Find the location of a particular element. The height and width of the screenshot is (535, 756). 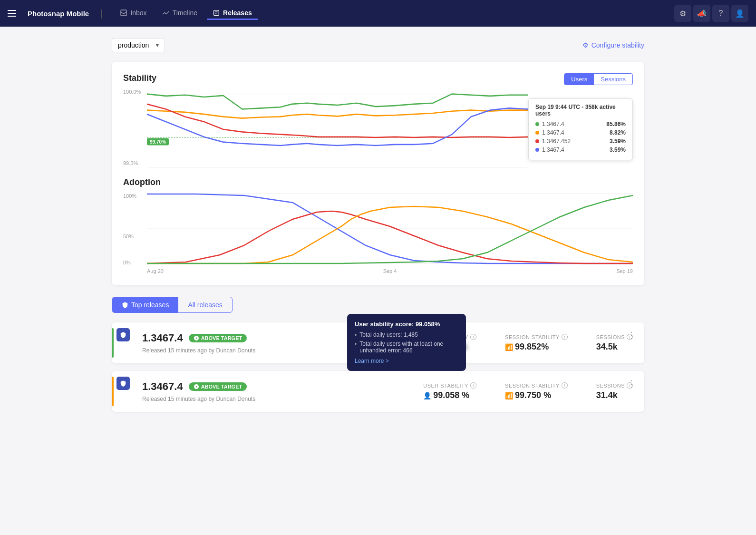

user-stability-value-1: 👤 99.058 % is located at coordinates (450, 396).